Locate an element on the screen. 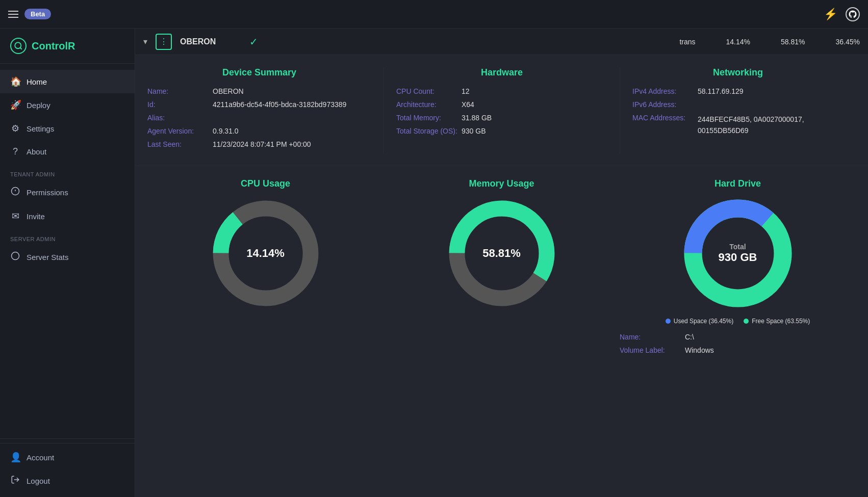  agent-value: 0.9.31.0 is located at coordinates (225, 131).